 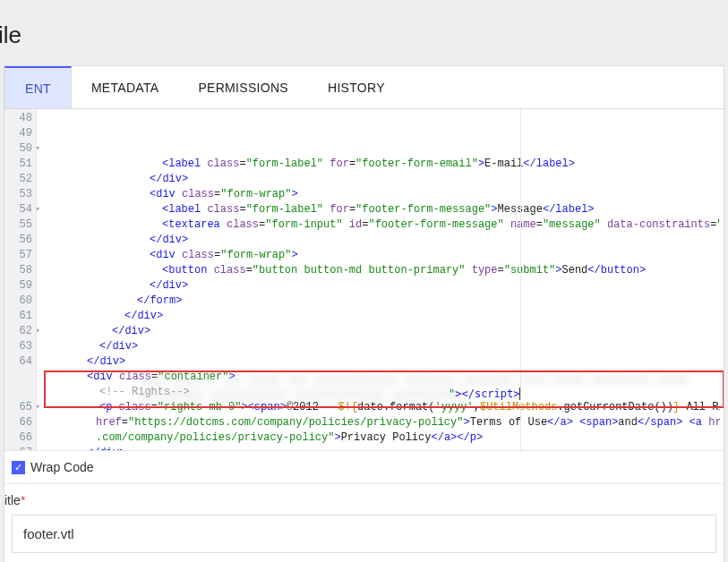 I want to click on wrap-code-label: Wrap Code, so click(x=63, y=467).